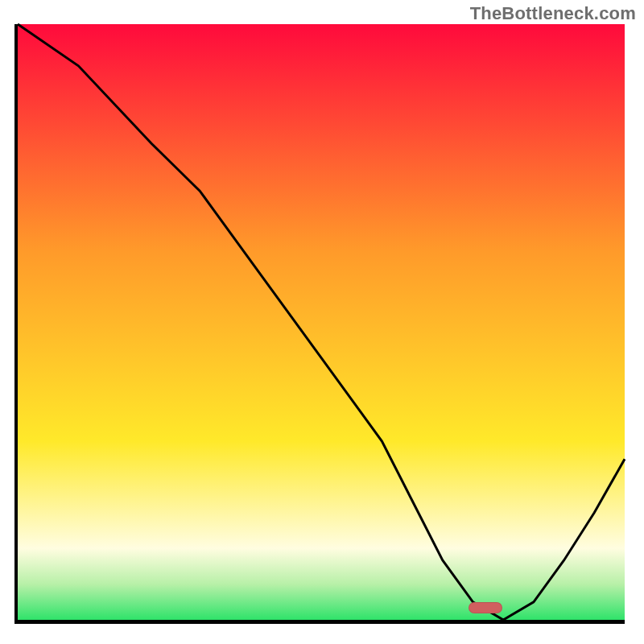  What do you see at coordinates (320, 621) in the screenshot?
I see `plot-frame-bottom` at bounding box center [320, 621].